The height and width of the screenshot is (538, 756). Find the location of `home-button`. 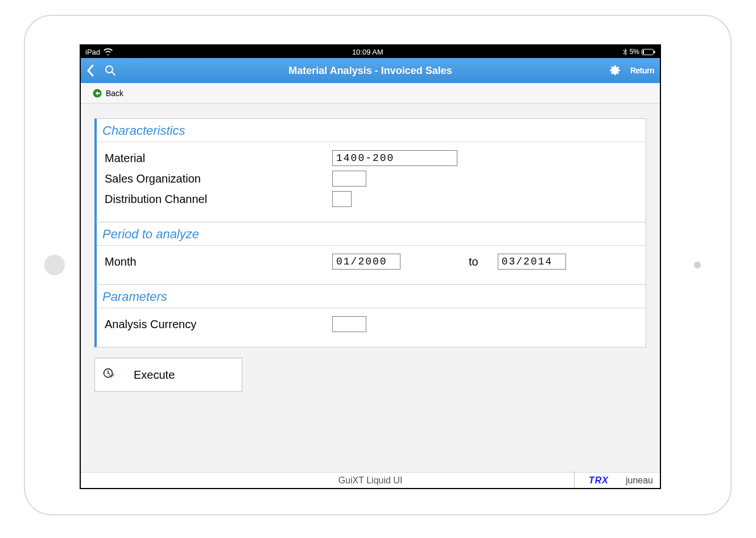

home-button is located at coordinates (55, 265).